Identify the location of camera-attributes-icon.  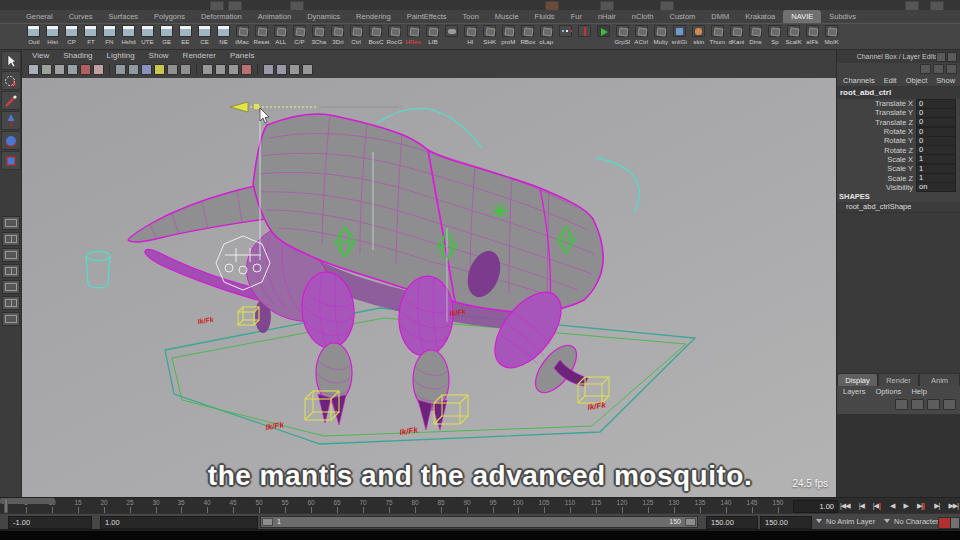
(46, 70).